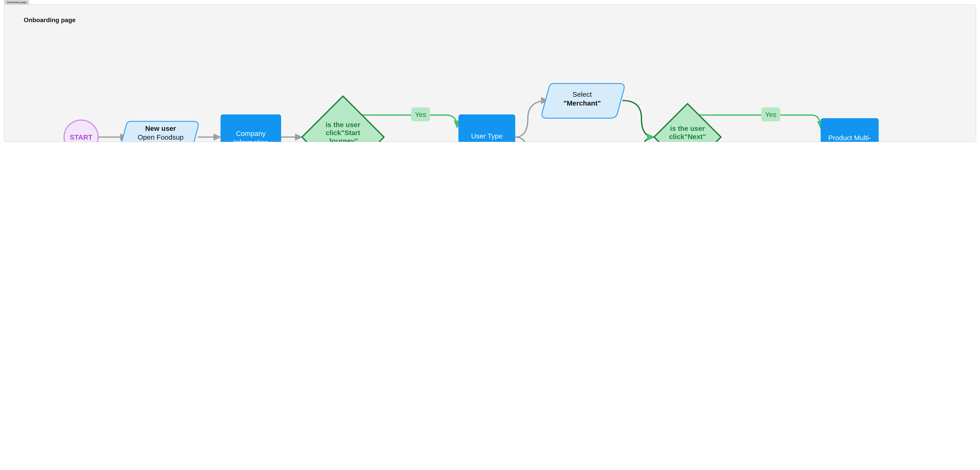  I want to click on svg-text: click"Next", so click(687, 137).